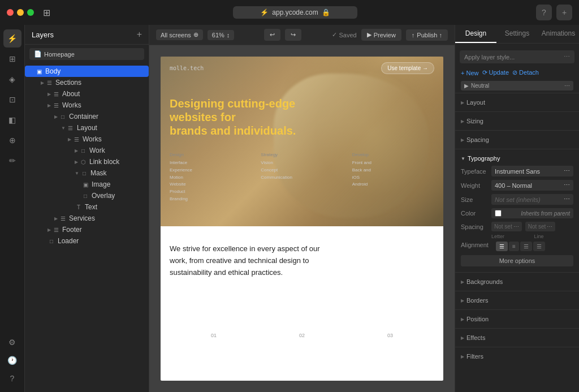 The image size is (579, 392). I want to click on align-justify-button: ☰, so click(539, 247).